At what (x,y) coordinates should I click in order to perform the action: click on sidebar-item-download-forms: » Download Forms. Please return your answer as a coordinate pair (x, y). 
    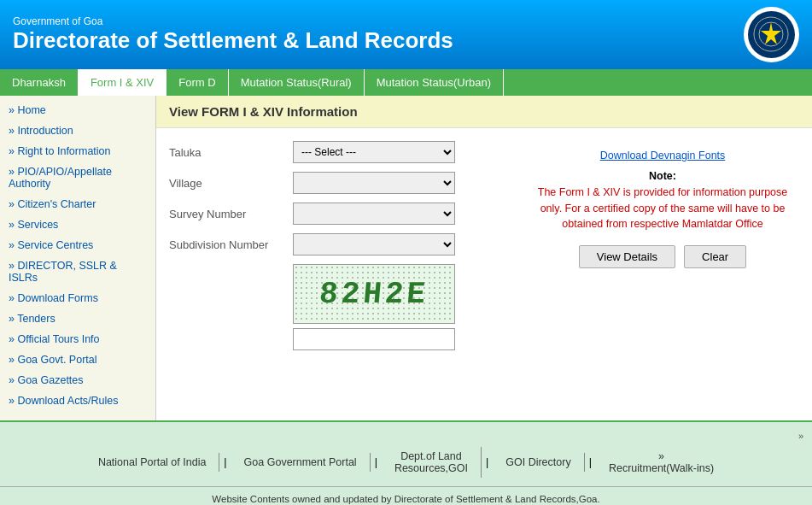
    Looking at the image, I should click on (78, 298).